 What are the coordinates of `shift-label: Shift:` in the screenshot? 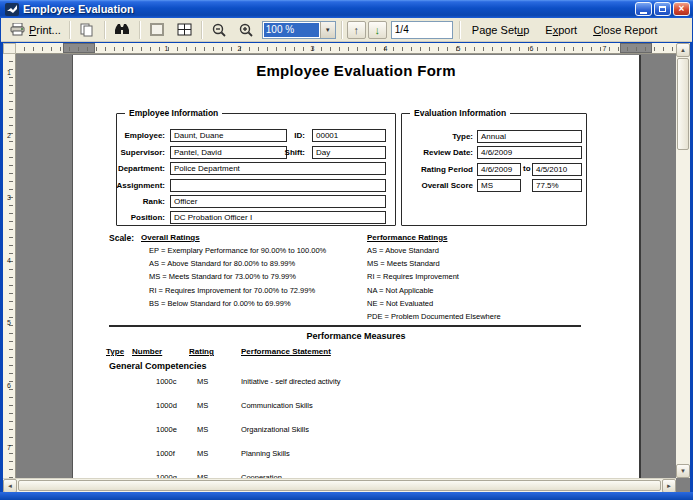 It's located at (295, 152).